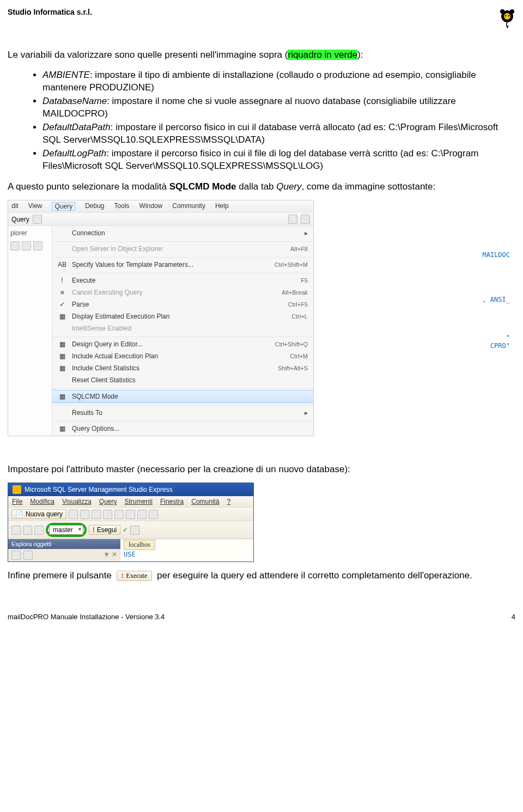 Image resolution: width=523 pixels, height=812 pixels. Describe the element at coordinates (183, 396) in the screenshot. I see `menu-item-sqlcmd-mode: ▦SQLCMD Mode` at that location.